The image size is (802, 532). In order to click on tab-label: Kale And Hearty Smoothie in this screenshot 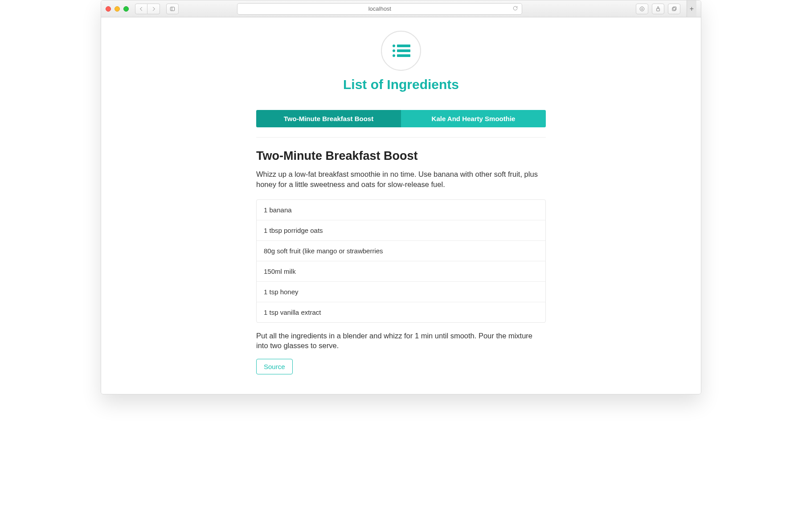, I will do `click(474, 118)`.